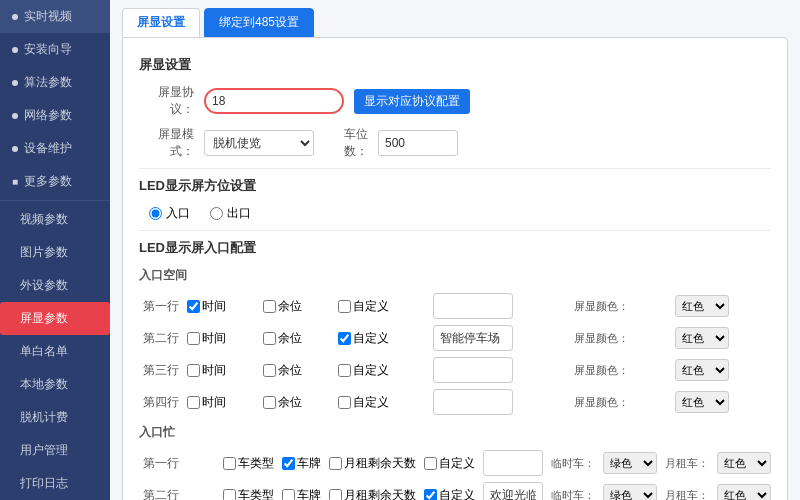 The width and height of the screenshot is (800, 500). What do you see at coordinates (455, 338) in the screenshot?
I see `table-row: 第二行 时间 余位 自定义 屏显颜色： 红色绿色黄色` at bounding box center [455, 338].